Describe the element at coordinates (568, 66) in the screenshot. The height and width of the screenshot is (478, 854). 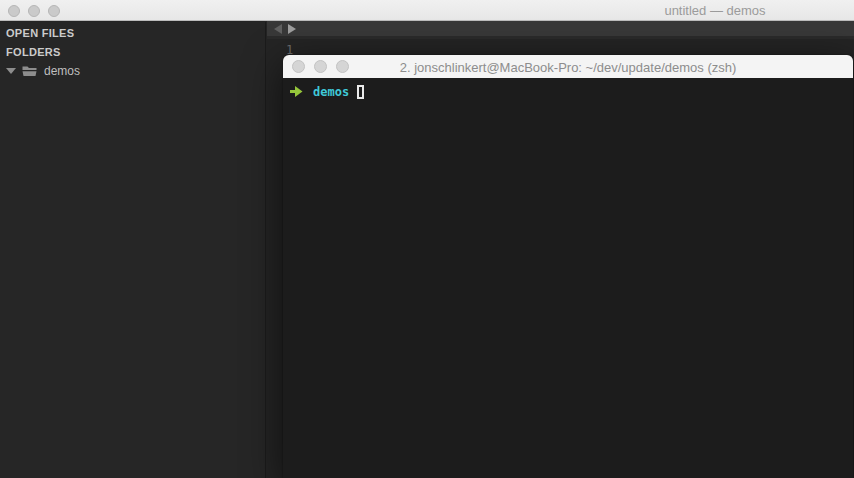
I see `terminal-titlebar: 2. jonschlinkert@MacBook-Pro: ~/dev/upda…` at that location.